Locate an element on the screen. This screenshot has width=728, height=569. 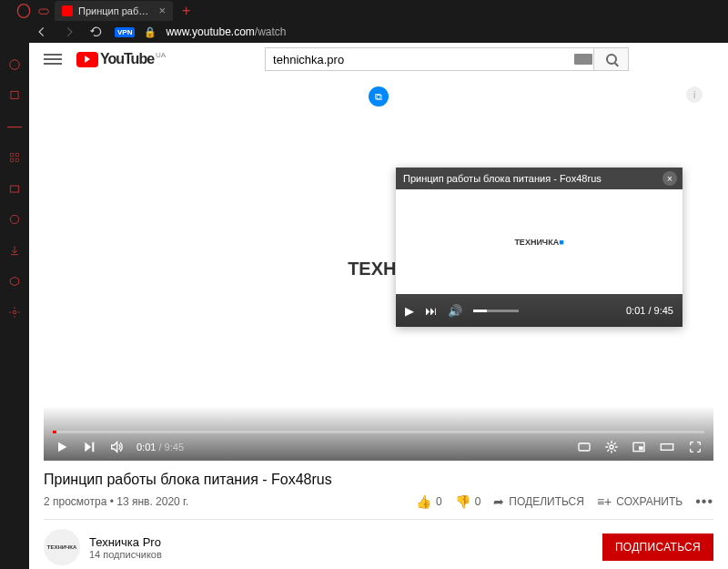
sidebar-twitch-icon is located at coordinates (15, 96).